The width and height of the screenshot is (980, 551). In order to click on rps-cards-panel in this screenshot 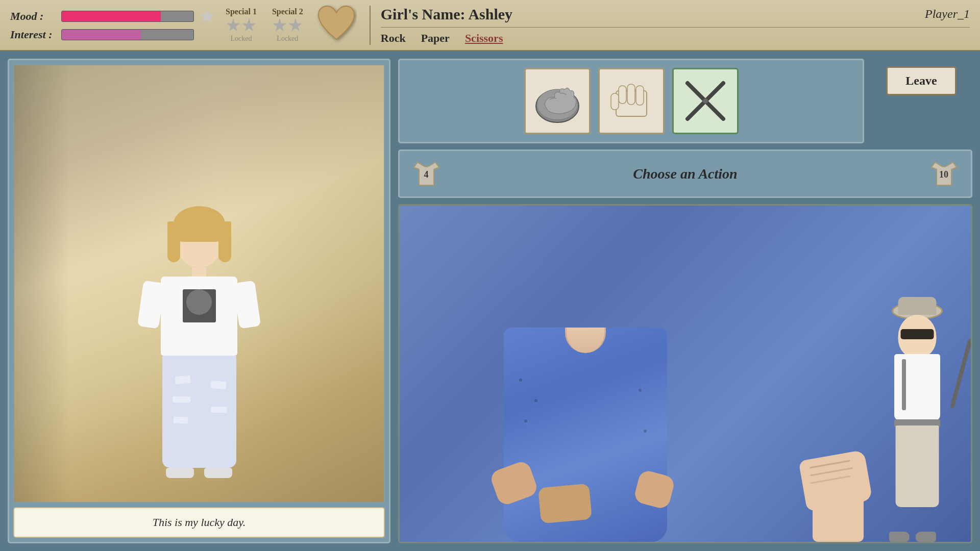, I will do `click(631, 101)`.